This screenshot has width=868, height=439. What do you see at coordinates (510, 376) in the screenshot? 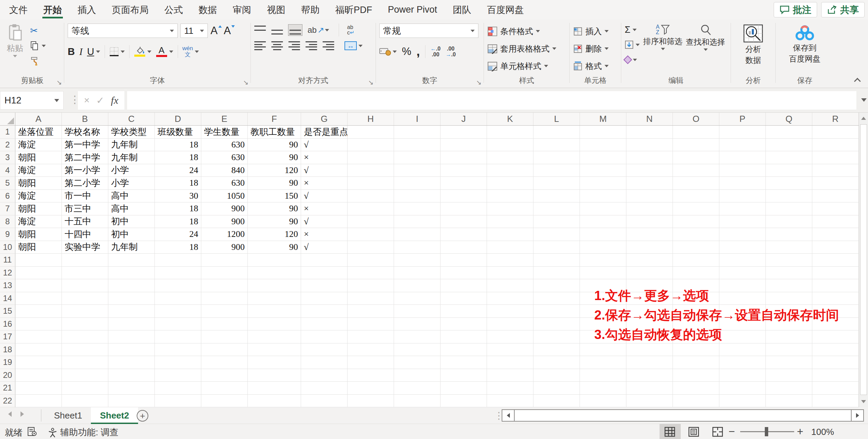
I see `cell-K20` at bounding box center [510, 376].